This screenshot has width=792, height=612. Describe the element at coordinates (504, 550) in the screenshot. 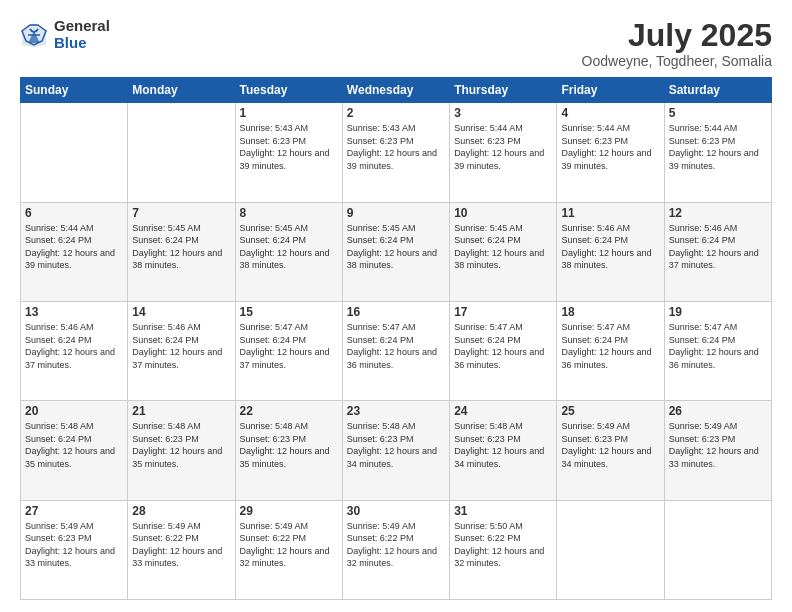

I see `calendar-cell: 31Sunrise: 5:50 AM Sunset: 6:22 PM Dayli…` at that location.